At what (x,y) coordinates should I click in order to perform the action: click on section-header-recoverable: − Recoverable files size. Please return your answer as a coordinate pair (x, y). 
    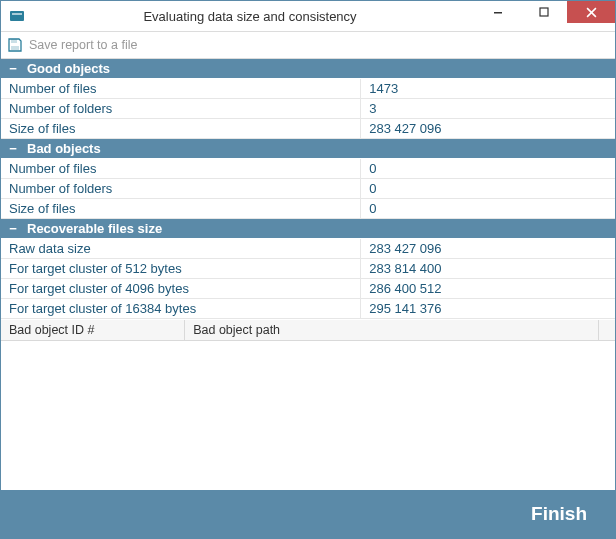
    Looking at the image, I should click on (308, 229).